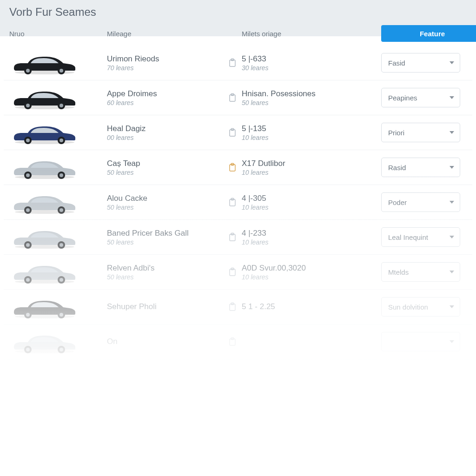  What do you see at coordinates (408, 237) in the screenshot?
I see `feature-select-value: Leal Inequint` at bounding box center [408, 237].